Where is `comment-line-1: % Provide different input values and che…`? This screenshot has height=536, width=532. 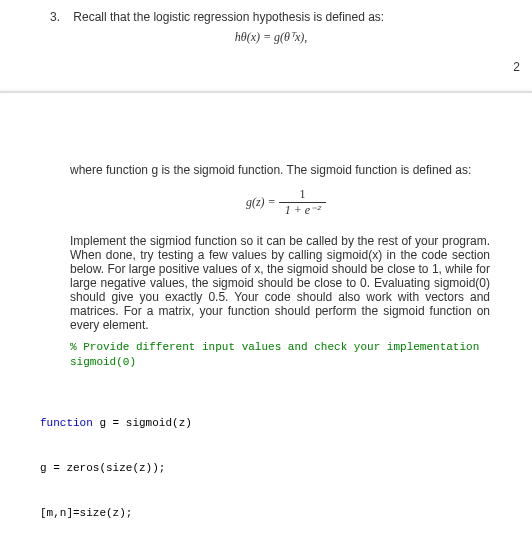 comment-line-1: % Provide different input values and che… is located at coordinates (286, 348).